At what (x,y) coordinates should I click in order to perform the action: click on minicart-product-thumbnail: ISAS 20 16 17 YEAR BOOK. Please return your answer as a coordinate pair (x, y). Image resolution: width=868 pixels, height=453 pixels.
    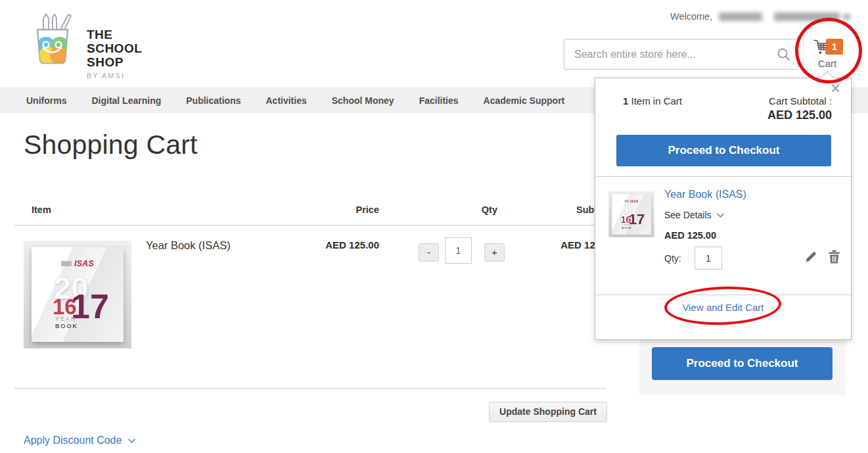
    Looking at the image, I should click on (631, 214).